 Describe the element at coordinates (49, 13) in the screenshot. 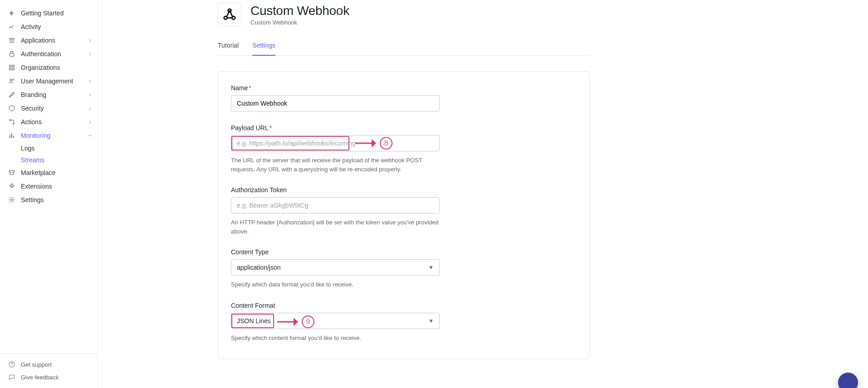

I see `sidebar-item-getting-started: Getting Started` at that location.